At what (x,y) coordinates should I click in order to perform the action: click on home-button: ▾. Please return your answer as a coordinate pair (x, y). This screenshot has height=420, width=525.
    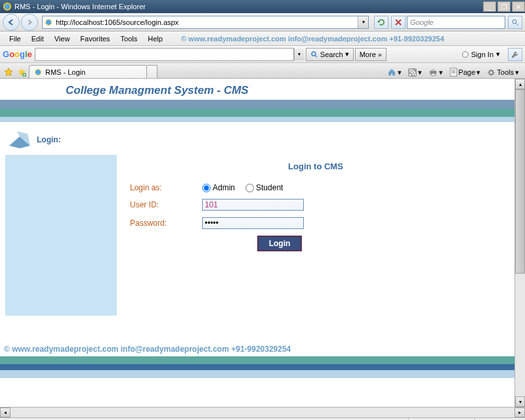
    Looking at the image, I should click on (394, 72).